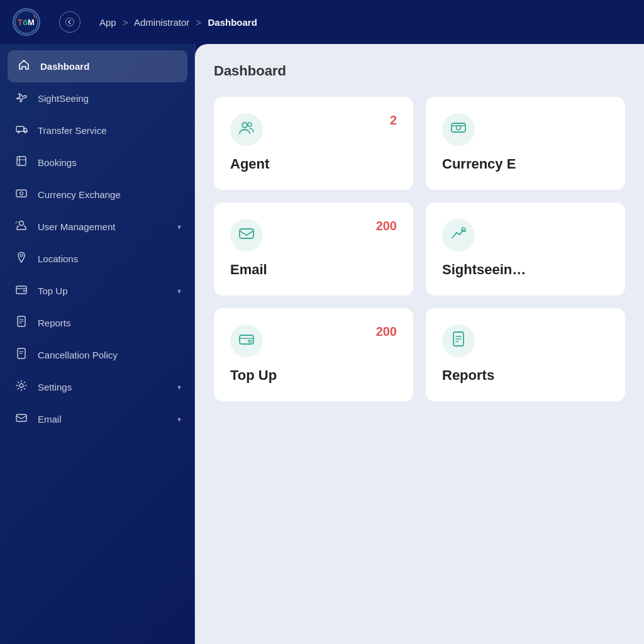  Describe the element at coordinates (232, 23) in the screenshot. I see `breadcrumb-current: Dashboard` at that location.